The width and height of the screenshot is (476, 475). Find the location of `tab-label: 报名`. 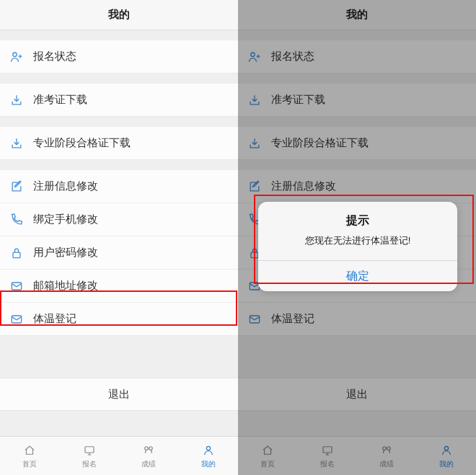

tab-label: 报名 is located at coordinates (89, 464).